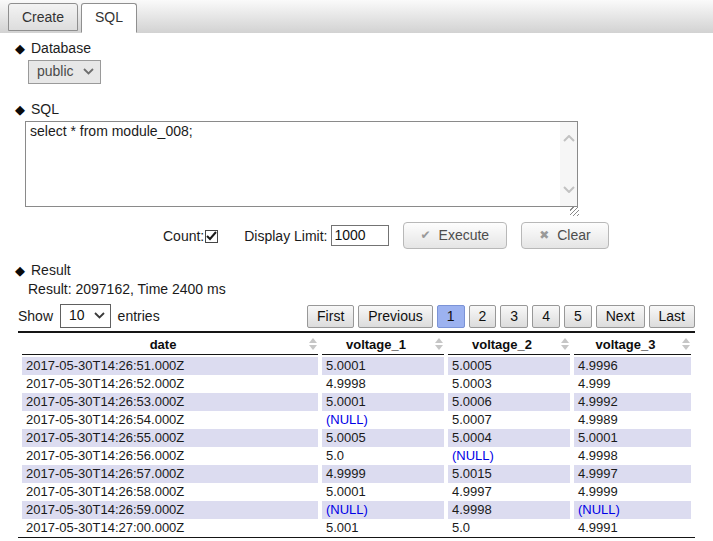 The height and width of the screenshot is (541, 713). What do you see at coordinates (626, 344) in the screenshot?
I see `column-label: voltage_3` at bounding box center [626, 344].